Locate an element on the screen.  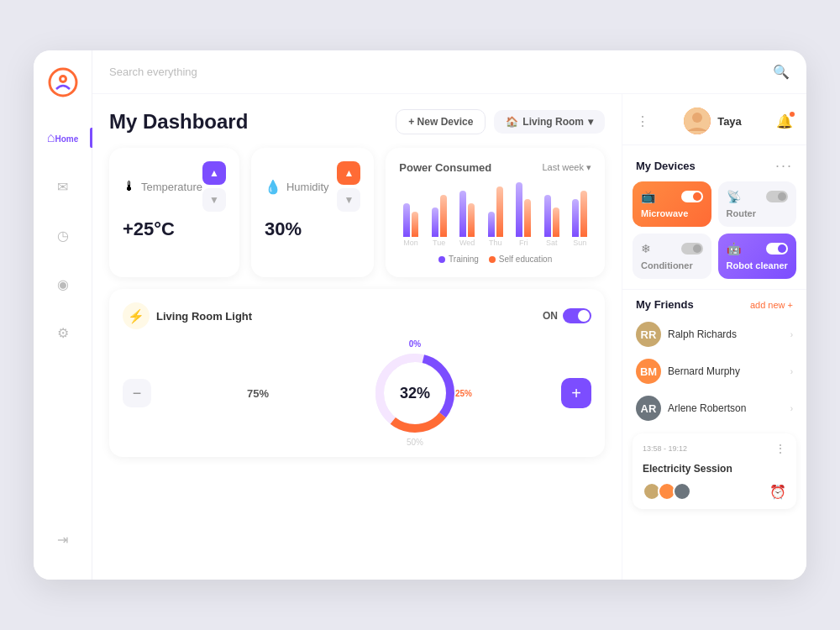
friend-ralph-avatar: RR is located at coordinates (648, 334).